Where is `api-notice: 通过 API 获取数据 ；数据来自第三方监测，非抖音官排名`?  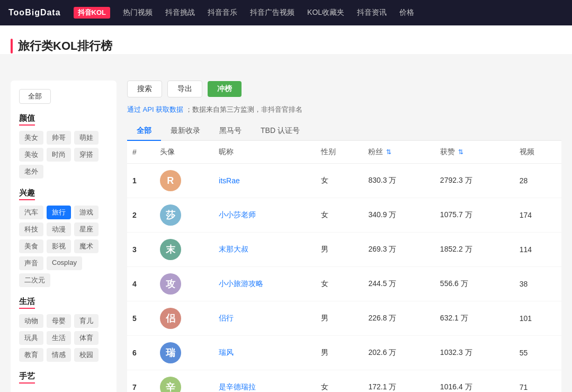
api-notice: 通过 API 获取数据 ；数据来自第三方监测，非抖音官排名 is located at coordinates (344, 110).